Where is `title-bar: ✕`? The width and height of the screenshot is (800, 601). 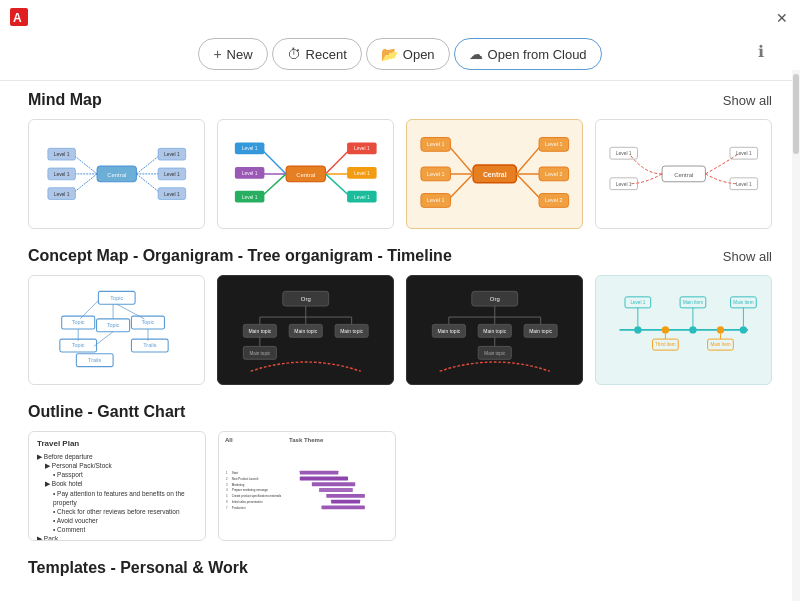 title-bar: ✕ is located at coordinates (400, 16).